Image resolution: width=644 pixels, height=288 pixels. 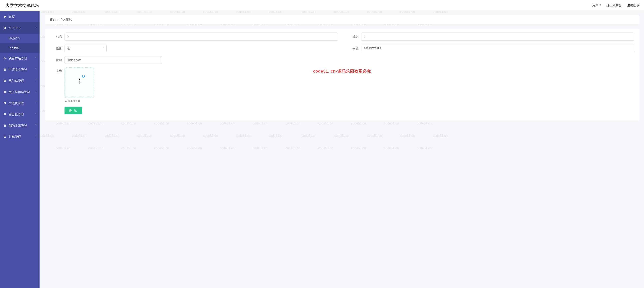 What do you see at coordinates (80, 101) in the screenshot?
I see `upload-hint: 点击上传头像` at bounding box center [80, 101].